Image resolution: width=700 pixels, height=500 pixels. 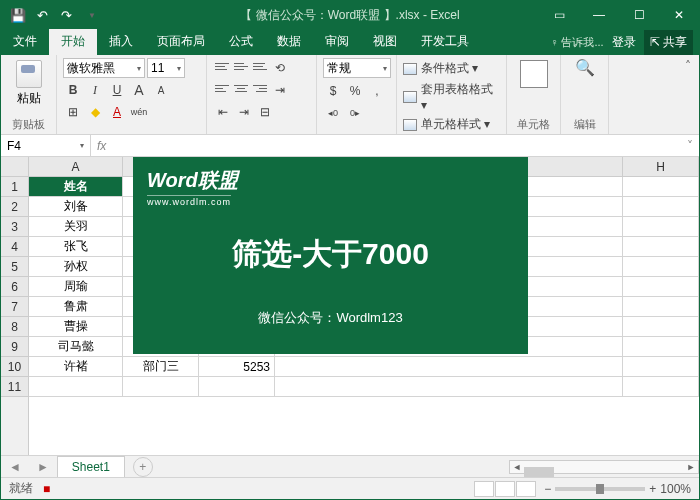 I want to click on font-color-button: A, so click(x=117, y=112).